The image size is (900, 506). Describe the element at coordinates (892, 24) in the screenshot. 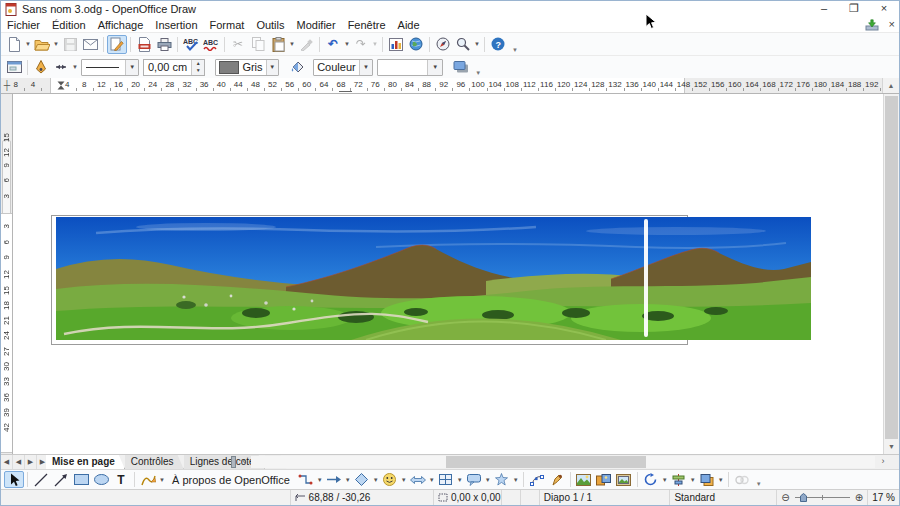

I see `close-document-button: ×` at that location.